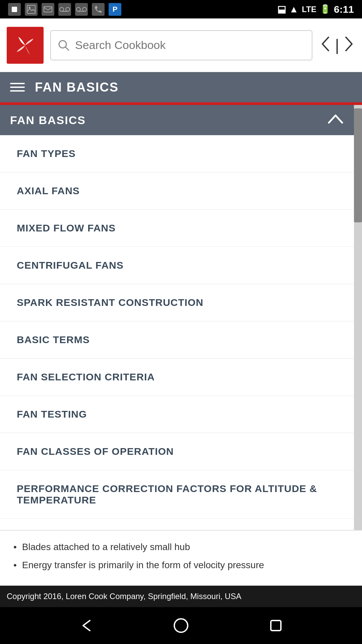  Describe the element at coordinates (177, 228) in the screenshot. I see `list-item: MIXED FLOW FANS` at that location.